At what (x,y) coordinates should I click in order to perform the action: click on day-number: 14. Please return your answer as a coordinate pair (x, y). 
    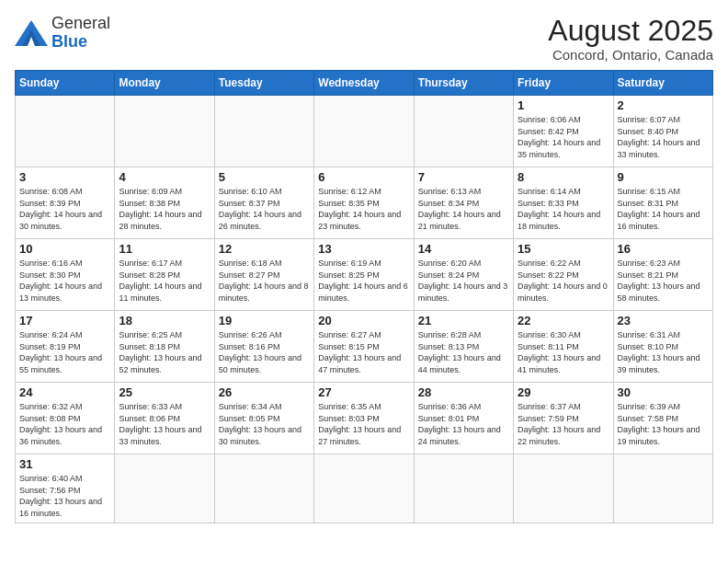
    Looking at the image, I should click on (463, 248).